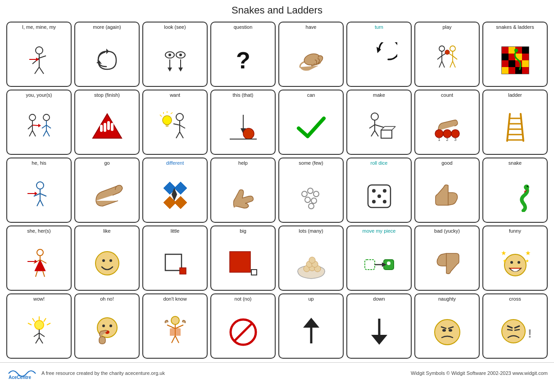 The image size is (554, 392). What do you see at coordinates (277, 373) in the screenshot?
I see `footer: AceCentre A free resource created by the…` at bounding box center [277, 373].